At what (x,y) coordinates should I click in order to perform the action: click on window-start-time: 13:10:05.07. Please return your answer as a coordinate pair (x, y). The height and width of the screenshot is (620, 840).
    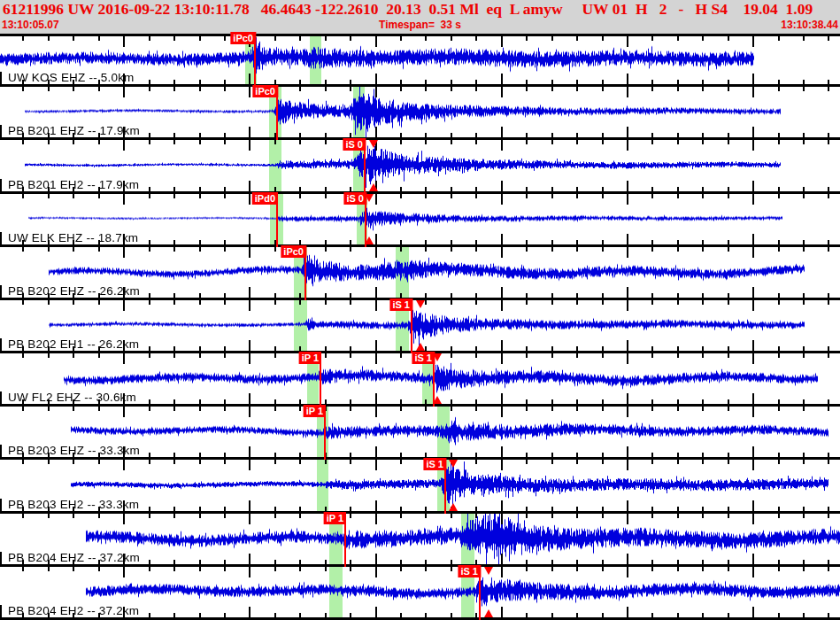
    Looking at the image, I should click on (30, 25).